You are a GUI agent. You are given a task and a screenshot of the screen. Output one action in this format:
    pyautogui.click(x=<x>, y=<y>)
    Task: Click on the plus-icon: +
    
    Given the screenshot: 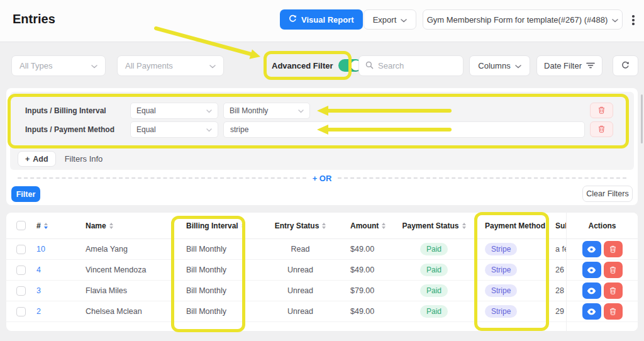 What is the action you would take?
    pyautogui.click(x=28, y=159)
    